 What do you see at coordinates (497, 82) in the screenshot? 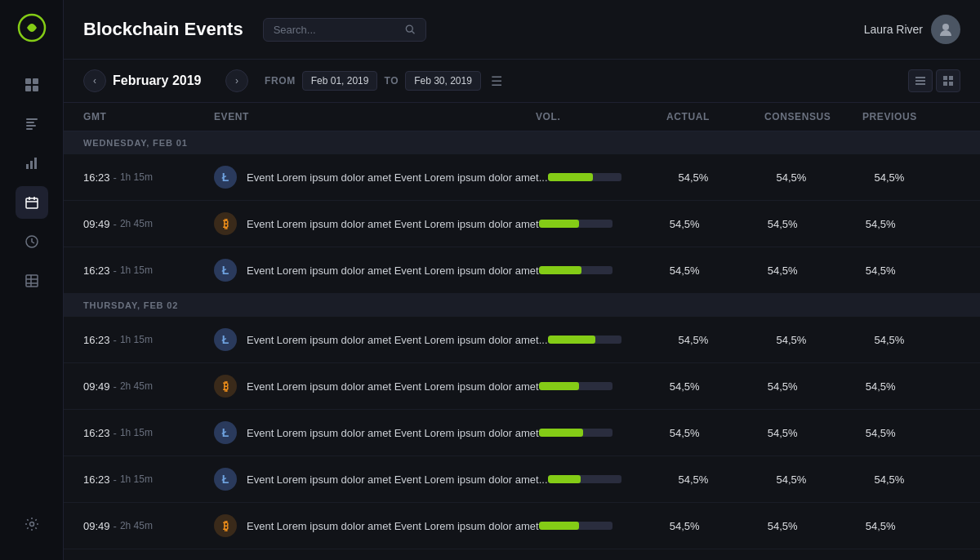
I see `filter-menu-icon: ☰` at bounding box center [497, 82].